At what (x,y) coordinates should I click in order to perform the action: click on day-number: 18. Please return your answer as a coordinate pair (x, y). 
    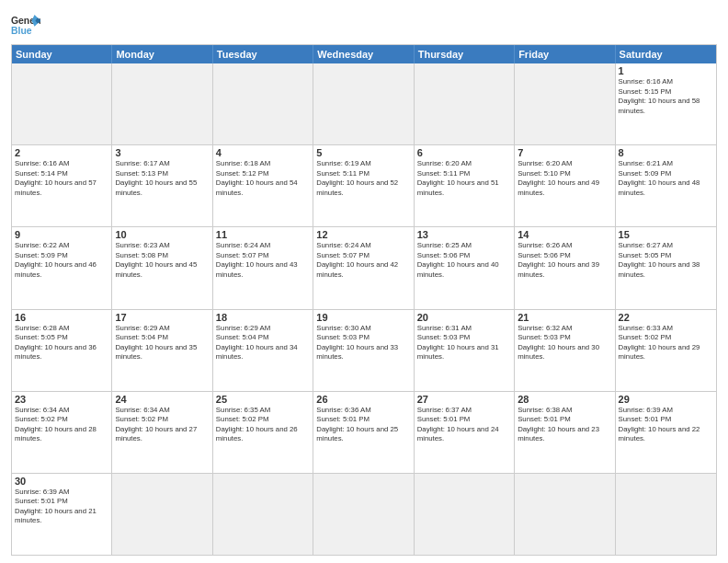
    Looking at the image, I should click on (263, 317).